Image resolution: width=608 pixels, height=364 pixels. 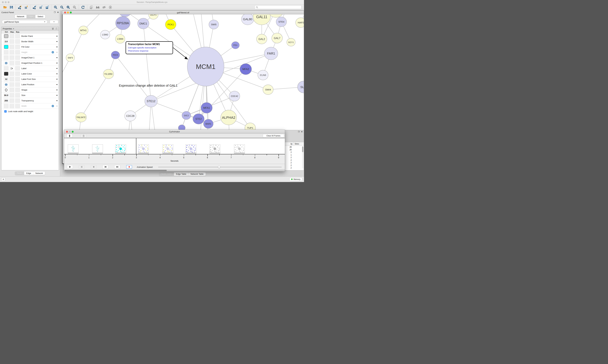 I want to click on tab-style: Style, so click(x=31, y=17).